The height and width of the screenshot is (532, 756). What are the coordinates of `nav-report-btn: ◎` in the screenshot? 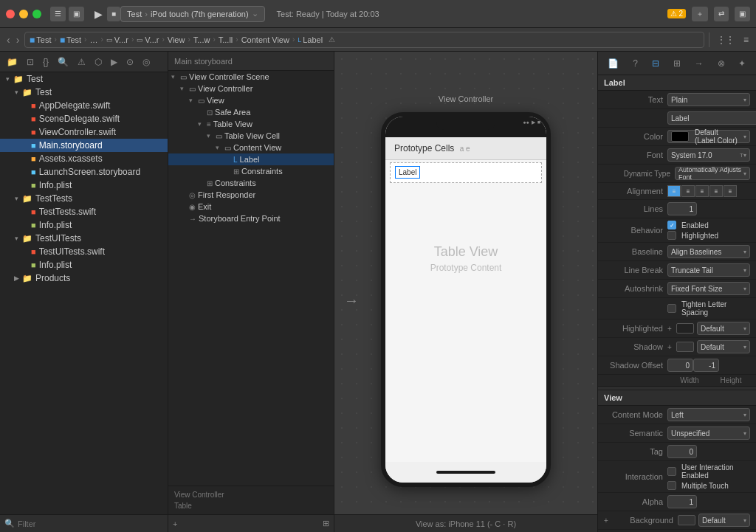 It's located at (146, 62).